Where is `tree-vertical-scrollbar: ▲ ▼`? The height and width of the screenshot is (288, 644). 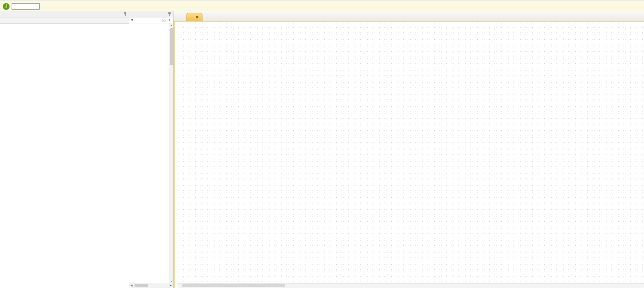
tree-vertical-scrollbar: ▲ ▼ is located at coordinates (171, 153).